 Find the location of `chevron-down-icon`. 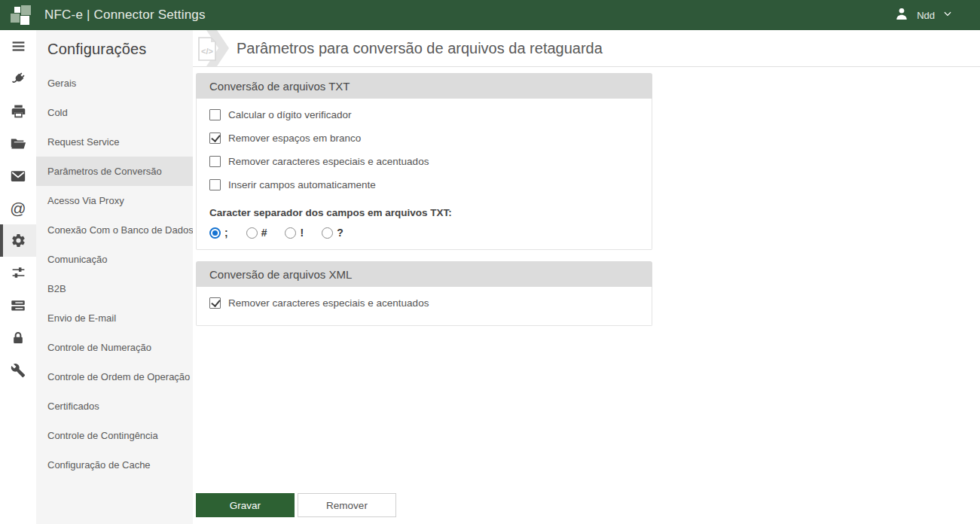

chevron-down-icon is located at coordinates (948, 15).